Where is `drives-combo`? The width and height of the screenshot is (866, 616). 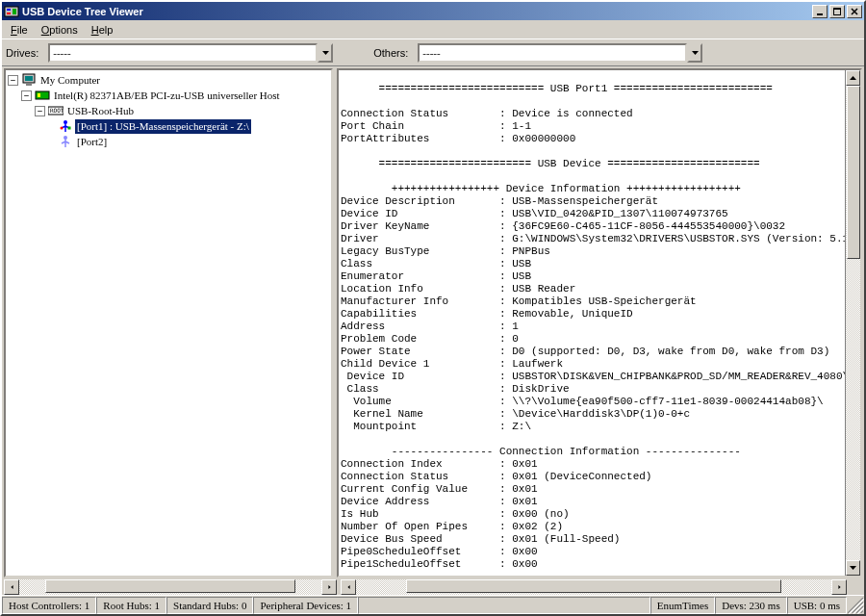
drives-combo is located at coordinates (191, 53).